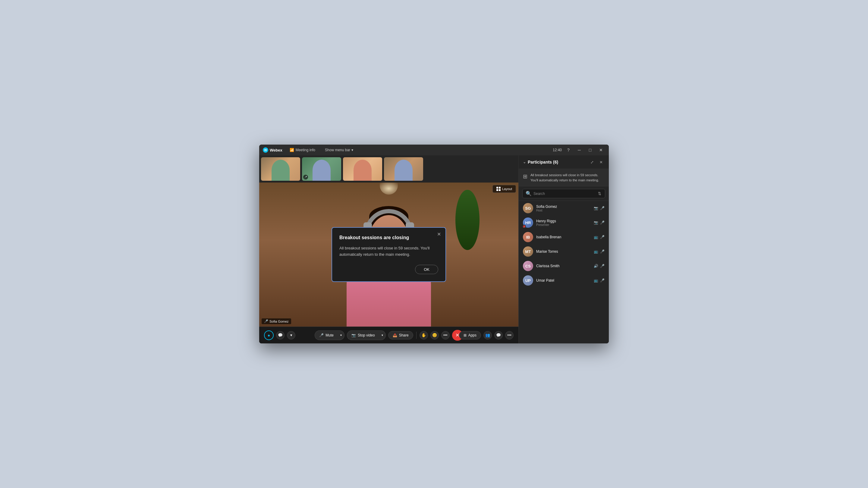 This screenshot has width=868, height=488. Describe the element at coordinates (305, 150) in the screenshot. I see `meeting-info-label: Meeting info` at that location.